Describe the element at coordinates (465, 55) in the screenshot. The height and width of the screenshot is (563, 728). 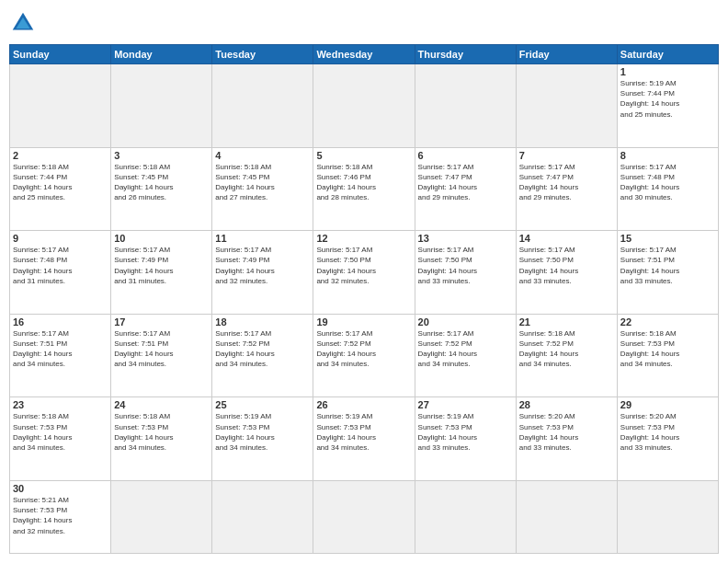
I see `weekday-header-thursday: Thursday` at that location.